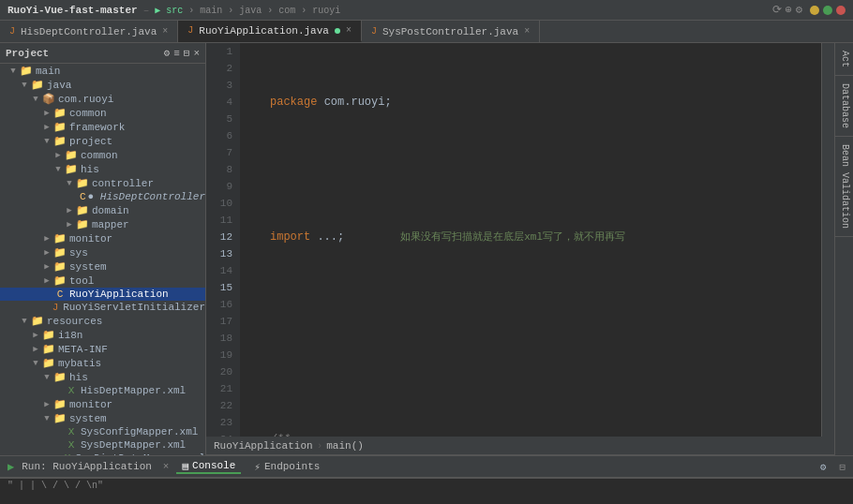  What do you see at coordinates (828, 10) in the screenshot?
I see `maximize-btn` at bounding box center [828, 10].